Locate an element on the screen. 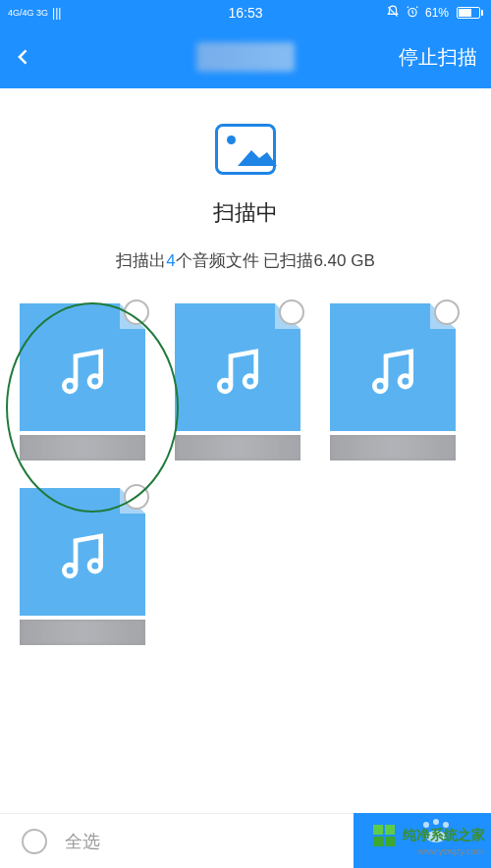 The width and height of the screenshot is (491, 868). battery-icon is located at coordinates (469, 13).